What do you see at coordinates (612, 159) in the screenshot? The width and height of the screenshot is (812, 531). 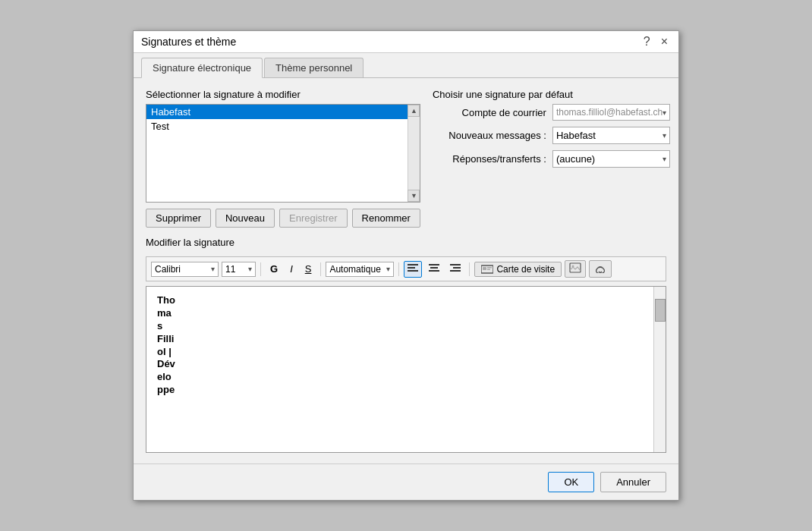 I see `replies-select: (aucune) ▾` at bounding box center [612, 159].